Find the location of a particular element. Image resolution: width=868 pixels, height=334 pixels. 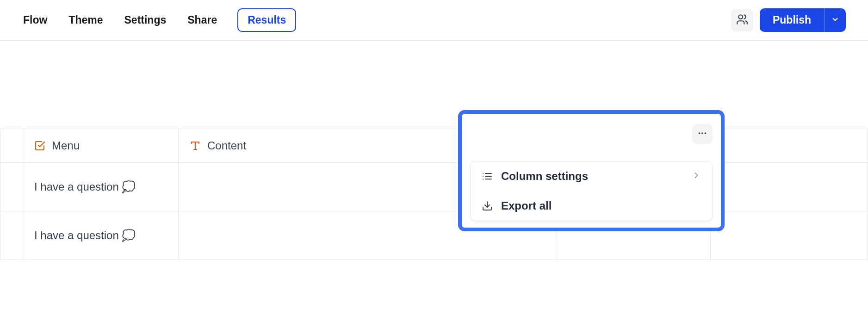

chevron-down-icon is located at coordinates (835, 20).